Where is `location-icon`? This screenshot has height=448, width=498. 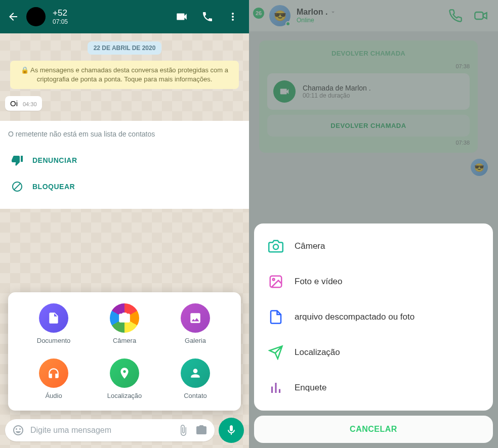
location-icon is located at coordinates (124, 373).